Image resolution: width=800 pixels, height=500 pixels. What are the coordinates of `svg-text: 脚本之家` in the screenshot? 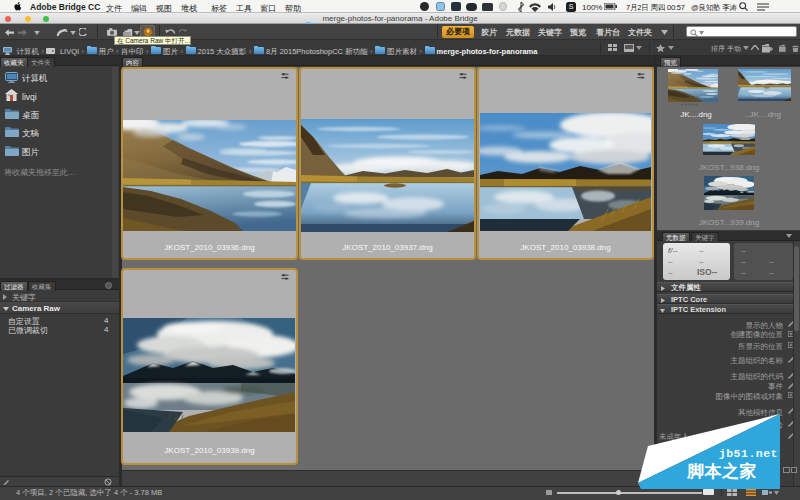 It's located at (722, 471).